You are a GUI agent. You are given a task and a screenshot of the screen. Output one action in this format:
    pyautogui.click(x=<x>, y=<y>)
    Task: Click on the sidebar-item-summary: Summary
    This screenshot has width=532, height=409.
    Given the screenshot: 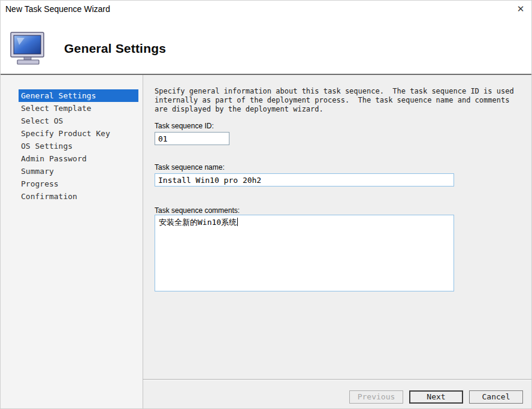 What is the action you would take?
    pyautogui.click(x=78, y=172)
    